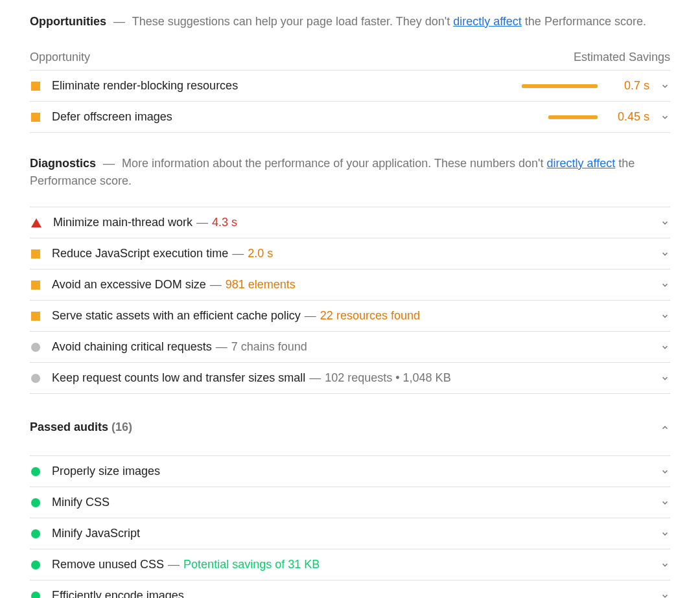 This screenshot has height=598, width=700. What do you see at coordinates (351, 223) in the screenshot?
I see `diagnostic-label: Minimize main-thread work—4.3 s` at bounding box center [351, 223].